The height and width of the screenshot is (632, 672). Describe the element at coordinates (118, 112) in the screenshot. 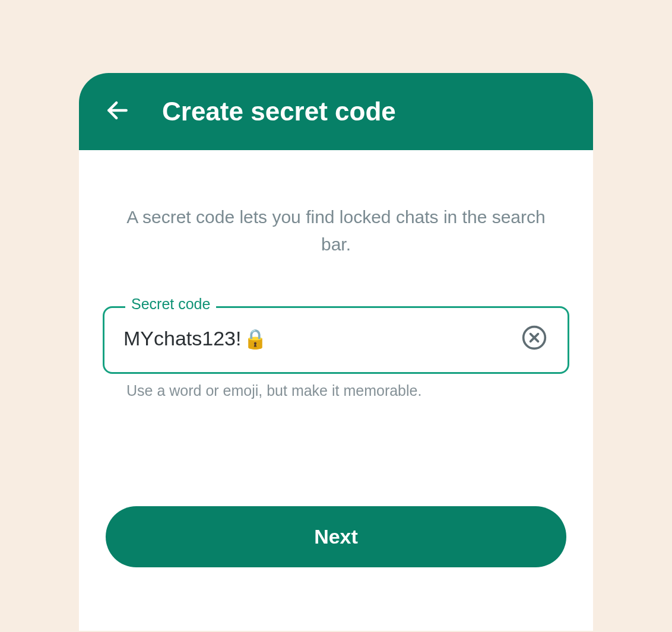

I see `back-button` at that location.